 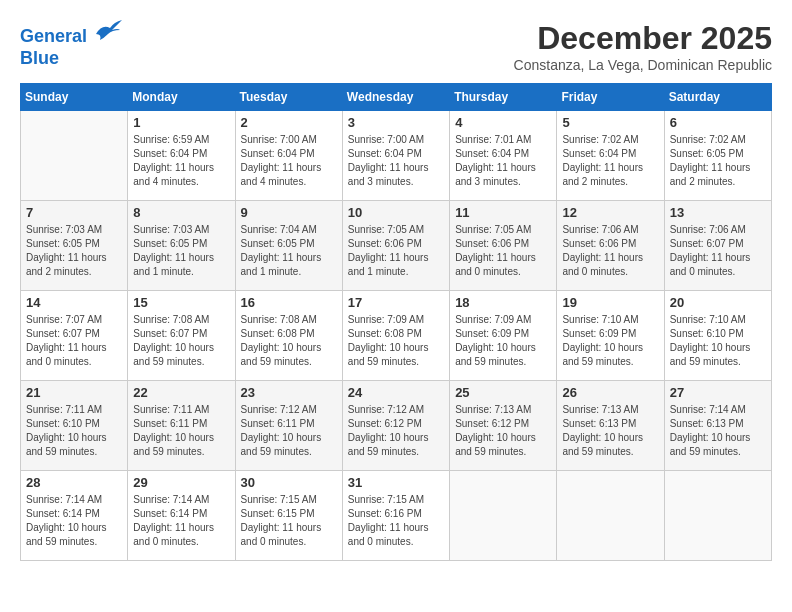 I want to click on header-sunday: Sunday, so click(x=74, y=98).